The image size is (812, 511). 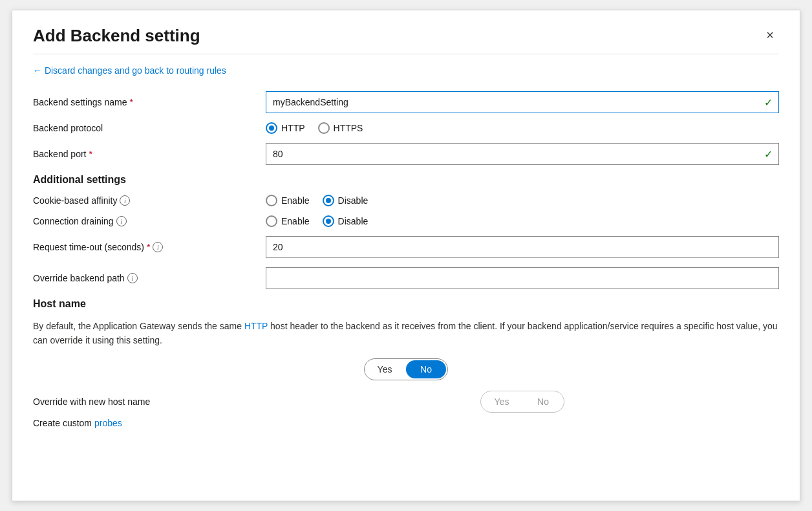 What do you see at coordinates (149, 128) in the screenshot?
I see `backend-protocol-label: Backend protocol` at bounding box center [149, 128].